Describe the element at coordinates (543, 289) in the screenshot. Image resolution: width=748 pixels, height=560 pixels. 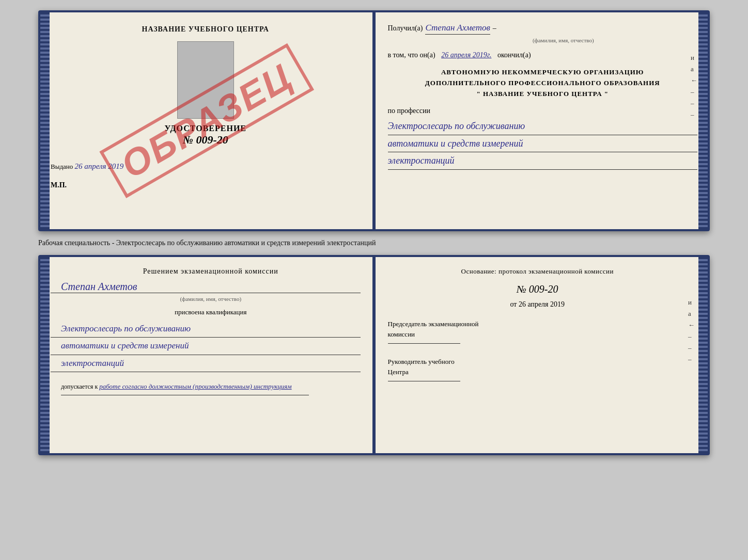
I see `protocol-number: № 009-20` at that location.